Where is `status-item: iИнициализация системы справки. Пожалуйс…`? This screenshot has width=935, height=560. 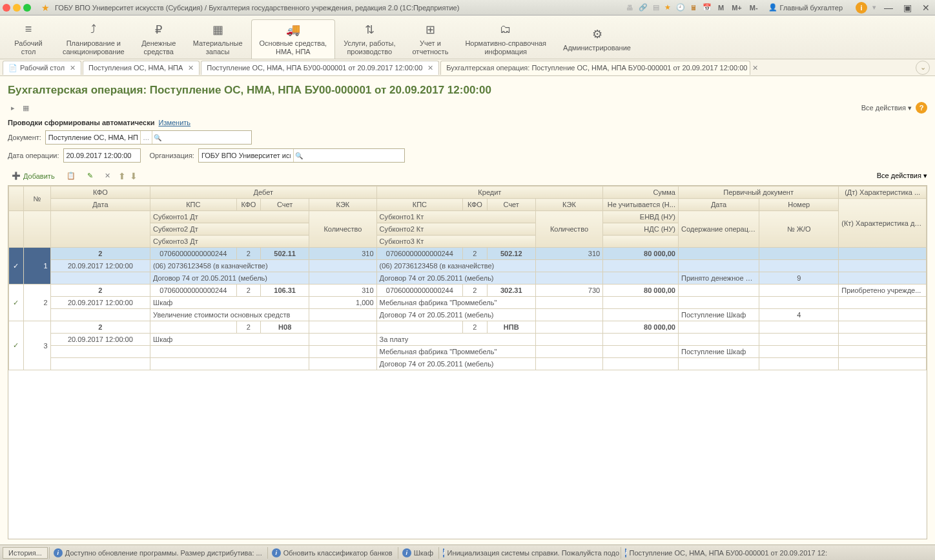
status-item: iИнициализация системы справки. Пожалуйс… is located at coordinates (529, 553).